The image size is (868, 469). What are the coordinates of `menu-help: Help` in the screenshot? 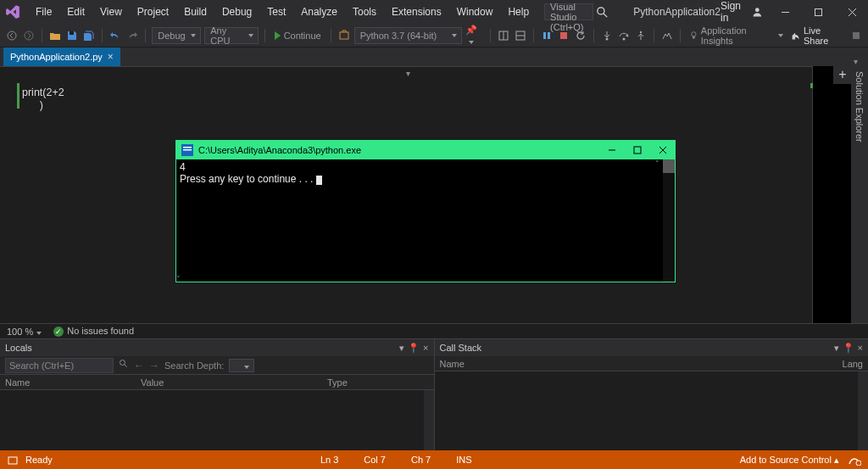 It's located at (519, 12).